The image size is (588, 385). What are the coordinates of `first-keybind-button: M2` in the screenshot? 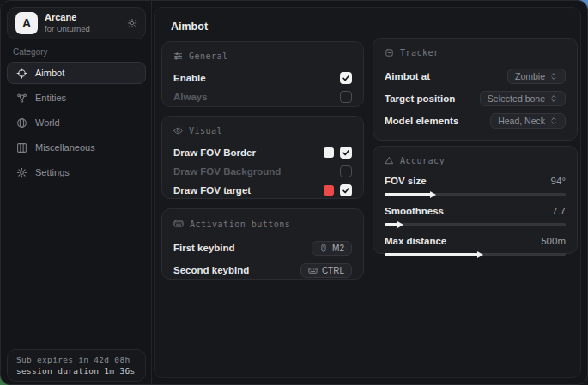 It's located at (331, 249).